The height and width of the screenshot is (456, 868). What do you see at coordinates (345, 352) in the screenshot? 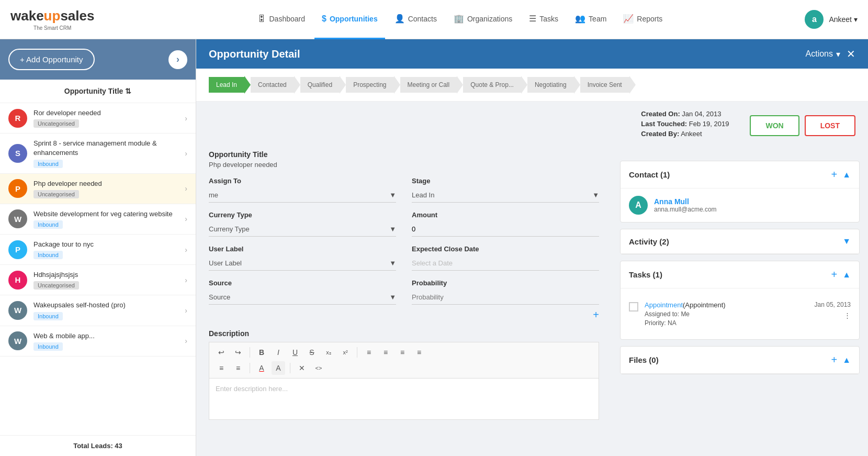
I see `superscript-button: x²` at bounding box center [345, 352].